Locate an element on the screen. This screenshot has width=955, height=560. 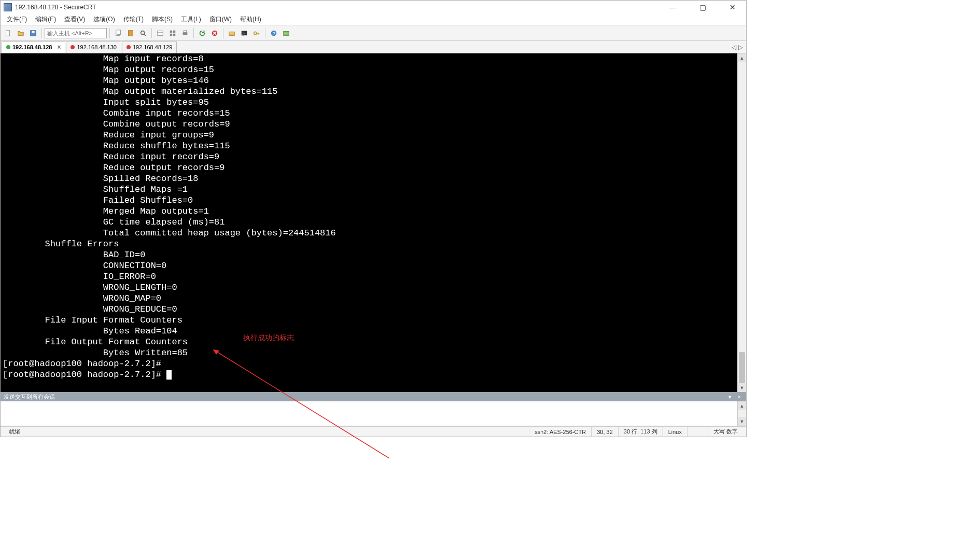
toolbar-save-icon is located at coordinates (33, 33).